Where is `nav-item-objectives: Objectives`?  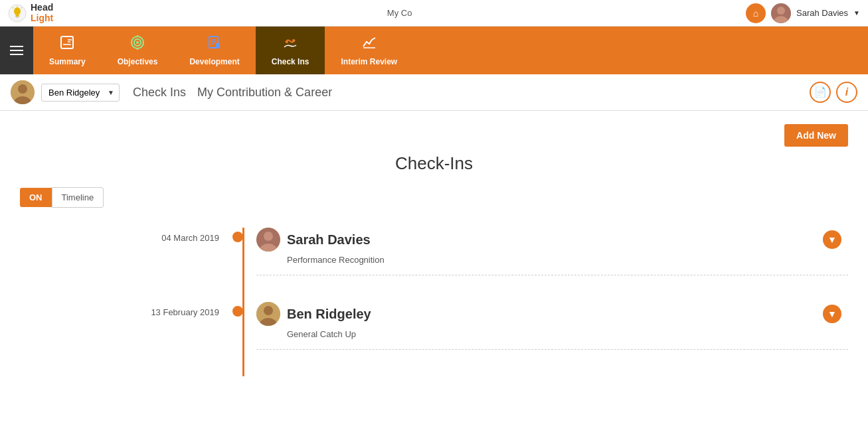 nav-item-objectives: Objectives is located at coordinates (138, 50).